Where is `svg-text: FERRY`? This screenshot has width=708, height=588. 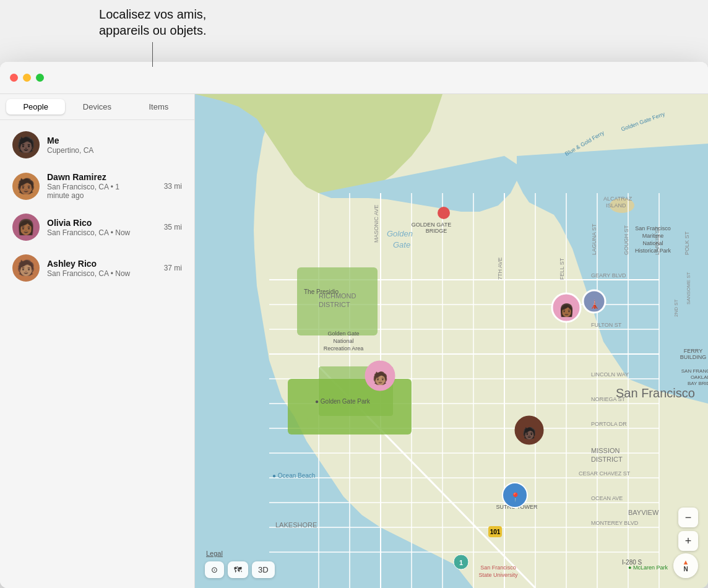 svg-text: FERRY is located at coordinates (693, 351).